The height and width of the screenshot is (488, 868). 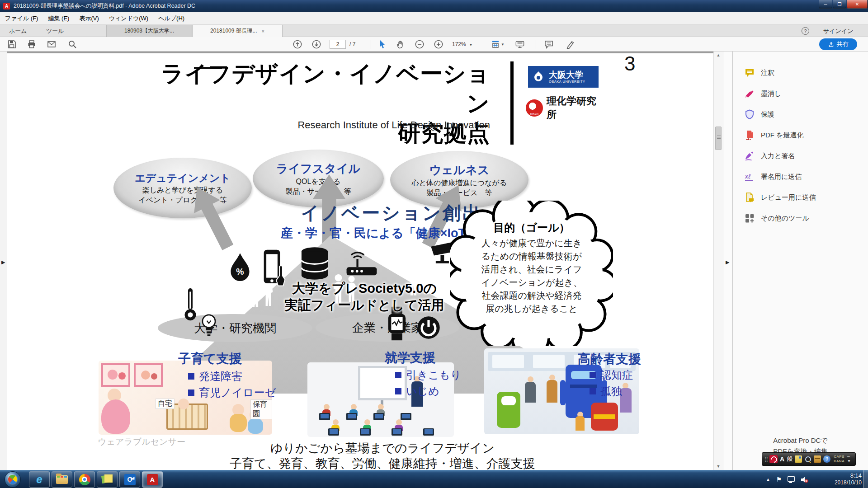 What do you see at coordinates (718, 55) in the screenshot?
I see `scroll-up-icon: ▲` at bounding box center [718, 55].